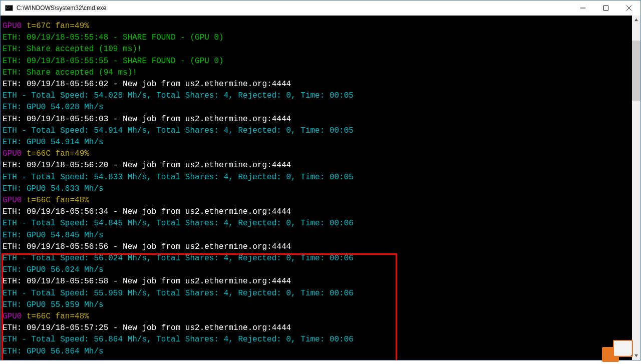  Describe the element at coordinates (147, 212) in the screenshot. I see `console-text: ETH: 09/19/18-05:56:34 - New job from us…` at that location.